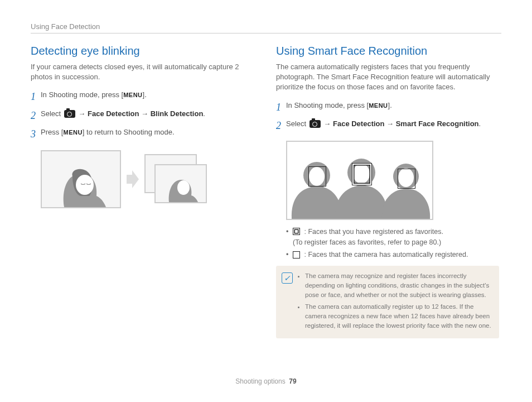 This screenshot has width=532, height=402. What do you see at coordinates (52, 132) in the screenshot?
I see `step-text: Press [` at bounding box center [52, 132].